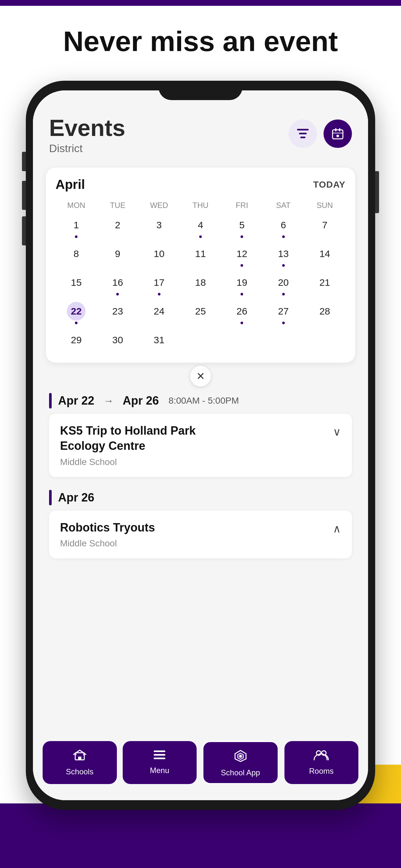 The height and width of the screenshot is (868, 401). I want to click on calendar-day: 6, so click(283, 227).